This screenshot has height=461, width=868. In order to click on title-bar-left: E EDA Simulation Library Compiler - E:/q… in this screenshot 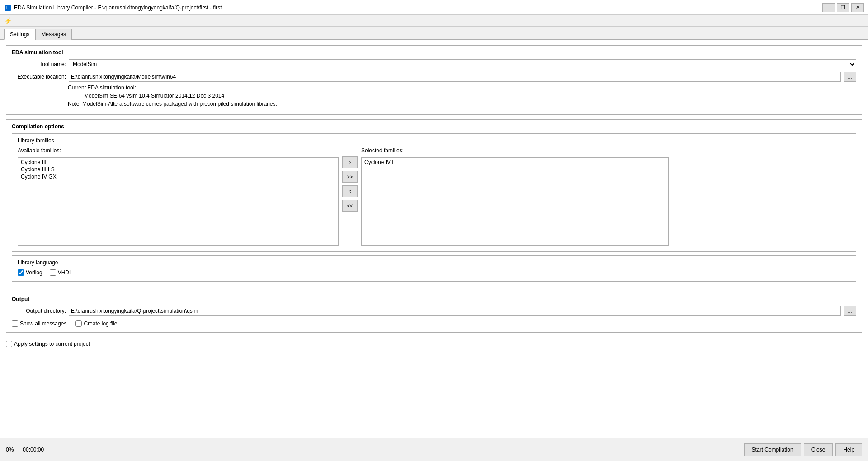, I will do `click(113, 8)`.